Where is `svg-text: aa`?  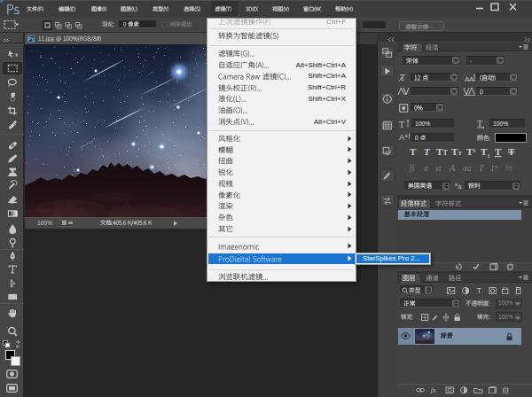
svg-text: aa is located at coordinates (467, 168).